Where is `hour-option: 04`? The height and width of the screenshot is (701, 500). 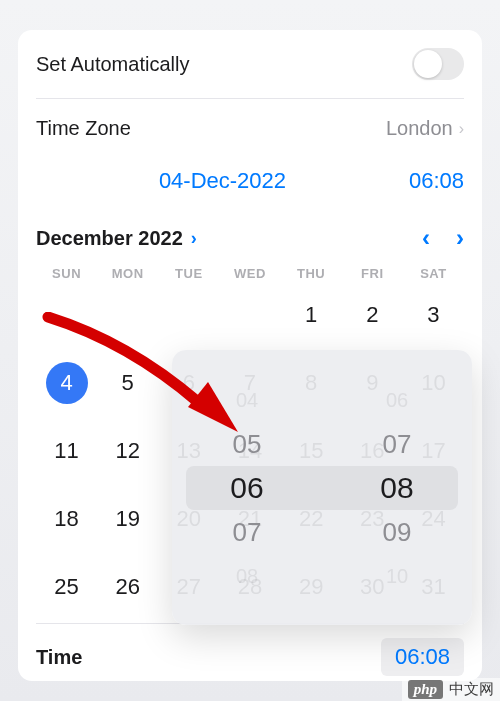 hour-option: 04 is located at coordinates (247, 400).